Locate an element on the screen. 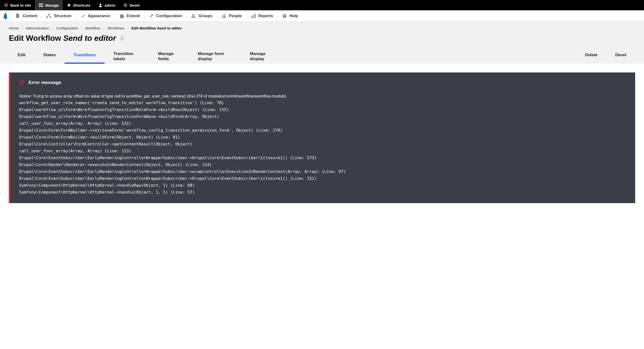 The height and width of the screenshot is (349, 644). gear-icon is located at coordinates (126, 5).